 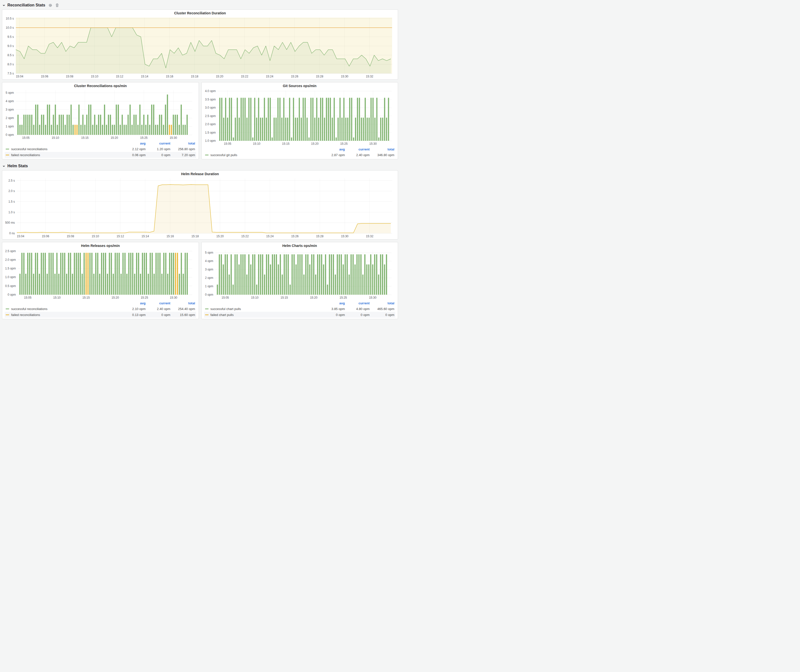 I want to click on legend-value: 254.40 opm, so click(x=183, y=309).